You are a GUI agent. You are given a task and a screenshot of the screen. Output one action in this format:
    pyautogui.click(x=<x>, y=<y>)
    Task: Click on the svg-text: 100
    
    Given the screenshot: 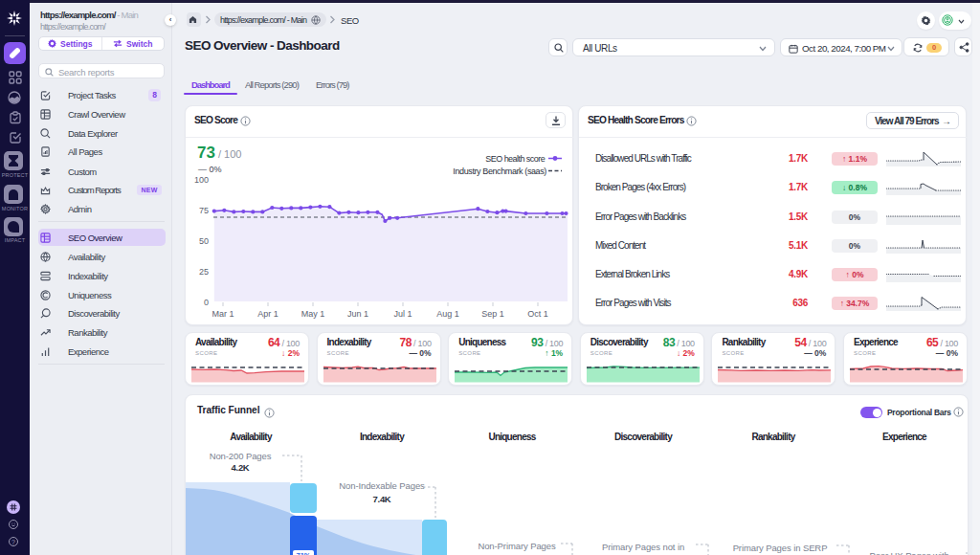 What is the action you would take?
    pyautogui.click(x=201, y=180)
    